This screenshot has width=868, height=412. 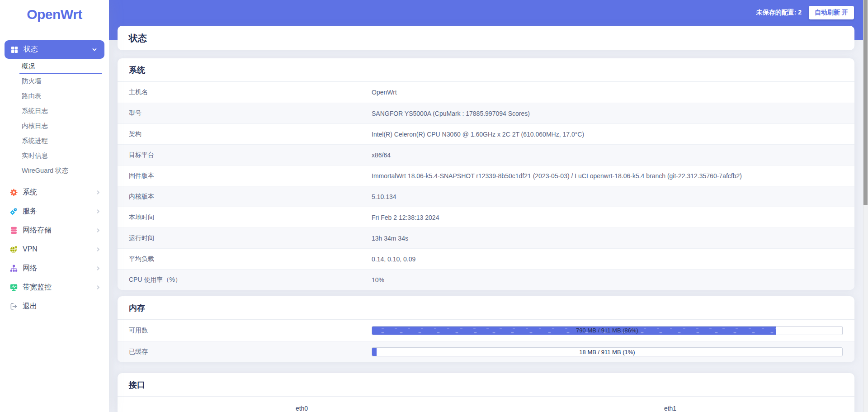 What do you see at coordinates (486, 404) in the screenshot?
I see `interfaces-row: eth0 eth1` at bounding box center [486, 404].